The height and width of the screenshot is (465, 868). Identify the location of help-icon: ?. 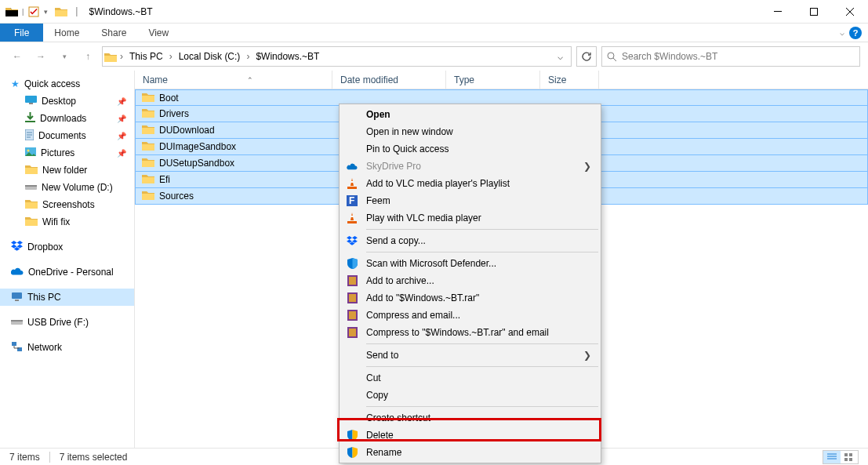
(855, 33).